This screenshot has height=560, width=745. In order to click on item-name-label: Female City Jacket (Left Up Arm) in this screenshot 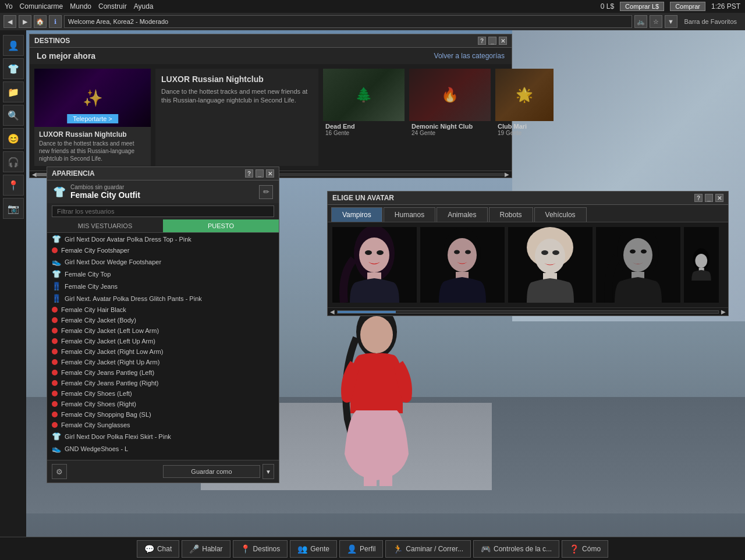, I will do `click(108, 341)`.